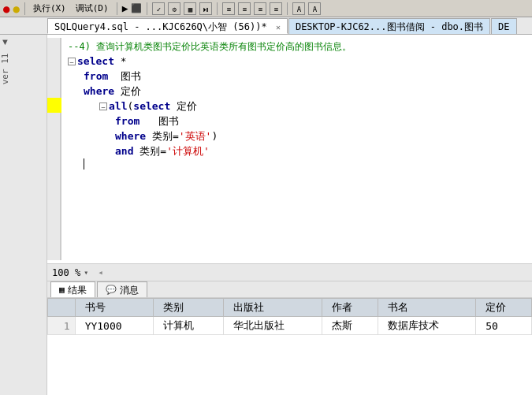 The width and height of the screenshot is (532, 395). What do you see at coordinates (290, 272) in the screenshot?
I see `zoom-bar: 100 % ▾ ◂` at bounding box center [290, 272].